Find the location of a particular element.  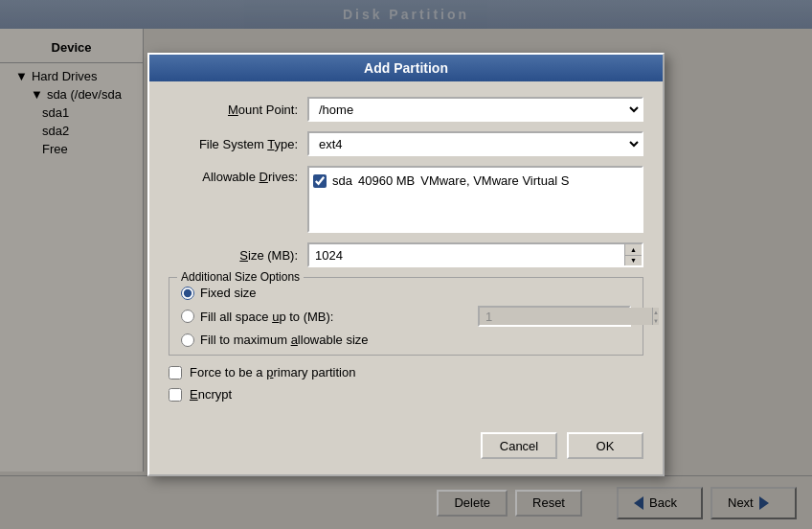

allowable-drives-row: Allowable Drives: sda 40960 MB VMware, V… is located at coordinates (406, 199).